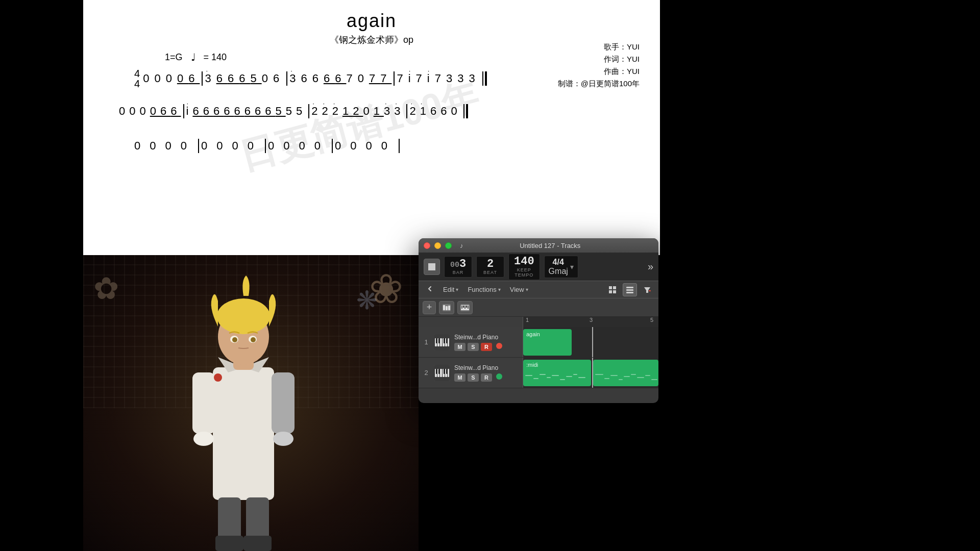 This screenshot has height=551, width=980. I want to click on minimize-button, so click(438, 246).